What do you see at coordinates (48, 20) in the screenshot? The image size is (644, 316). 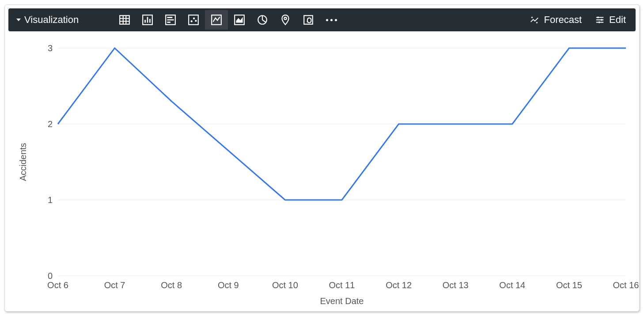 I see `visualization-dropdown: Visualization` at bounding box center [48, 20].